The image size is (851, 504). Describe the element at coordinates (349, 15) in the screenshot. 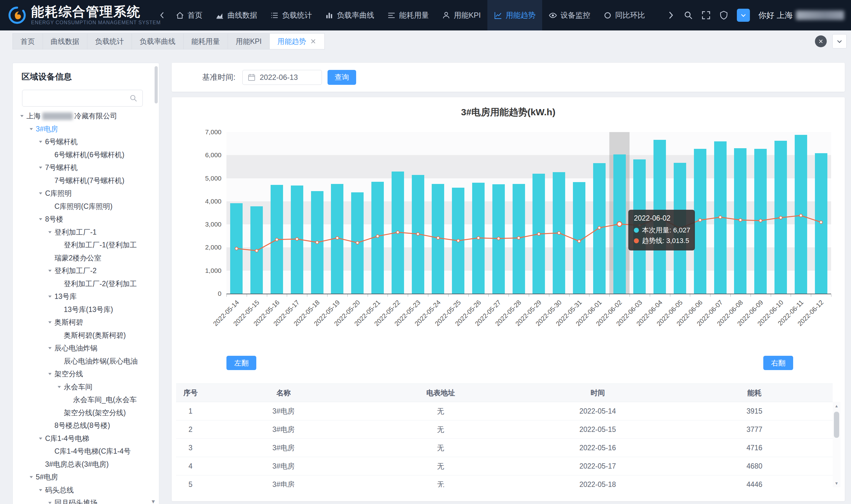

I see `nav-item-load-rate-curve: 负载率曲线` at that location.